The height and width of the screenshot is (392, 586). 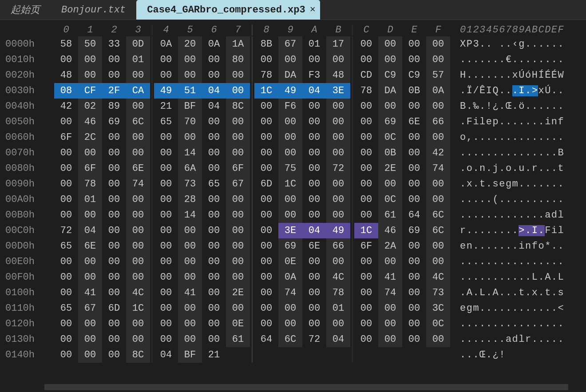 What do you see at coordinates (66, 107) in the screenshot?
I see `hex-byte: 42` at bounding box center [66, 107].